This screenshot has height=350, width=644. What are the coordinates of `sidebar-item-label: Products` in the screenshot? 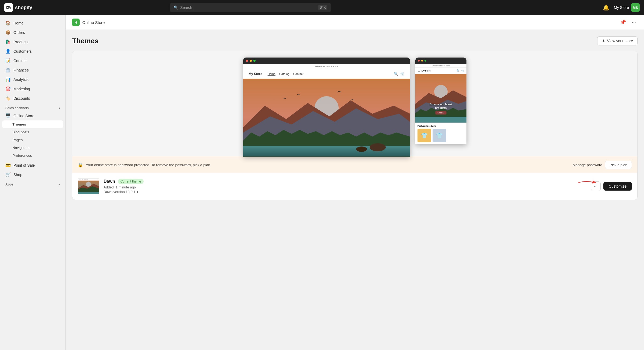 It's located at (21, 42).